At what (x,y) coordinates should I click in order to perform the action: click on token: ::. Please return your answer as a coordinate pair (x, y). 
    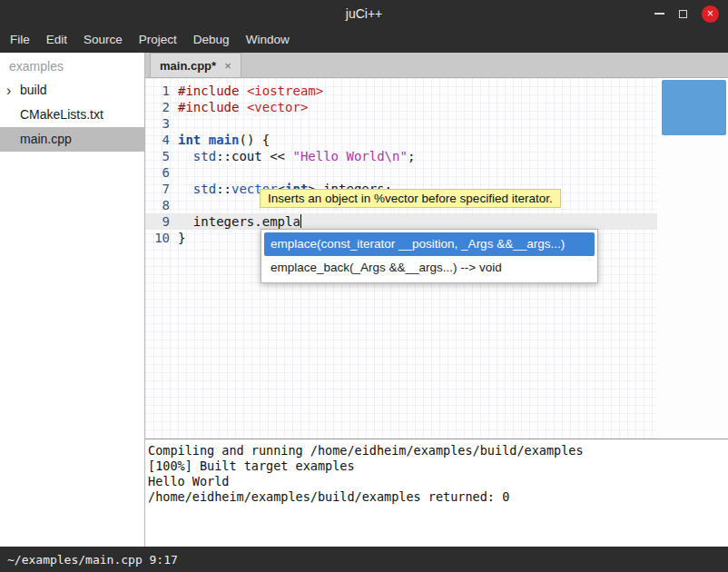
    Looking at the image, I should click on (223, 189).